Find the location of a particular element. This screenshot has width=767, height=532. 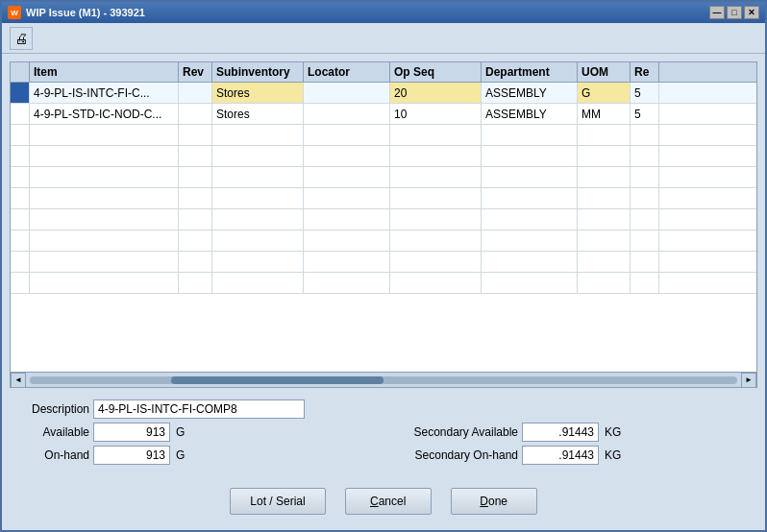

available-unit: G is located at coordinates (181, 432).